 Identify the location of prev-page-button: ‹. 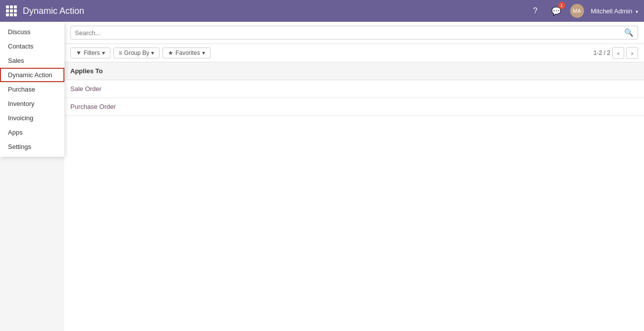
(618, 53).